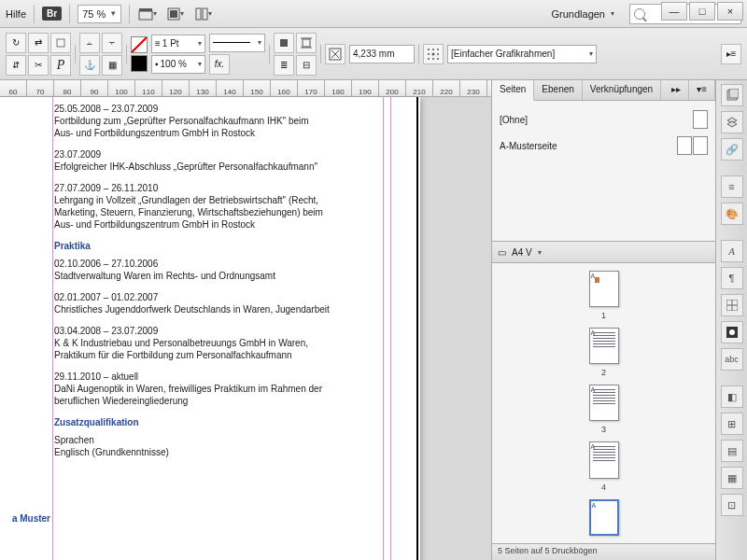 The width and height of the screenshot is (747, 560). Describe the element at coordinates (284, 43) in the screenshot. I see `text-wrap-none-icon` at that location.